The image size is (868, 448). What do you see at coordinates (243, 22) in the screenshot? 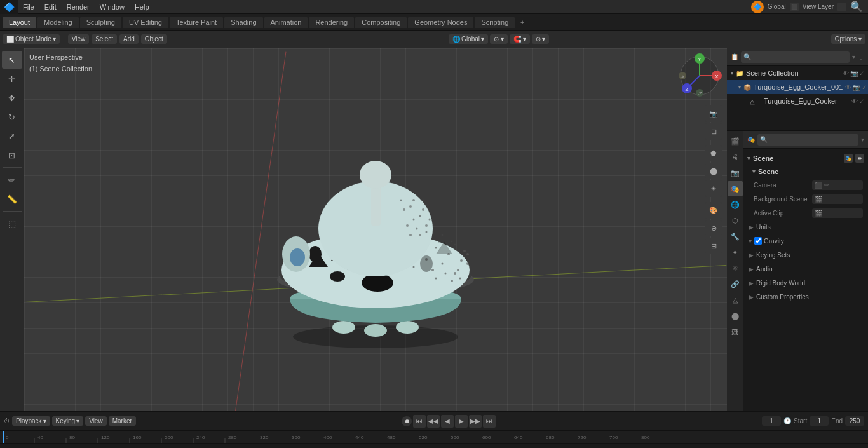
I see `tab-shading: Shading` at bounding box center [243, 22].